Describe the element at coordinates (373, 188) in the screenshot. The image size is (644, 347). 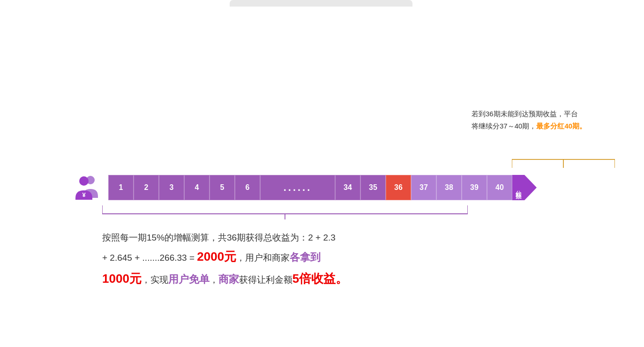
I see `period-box-35: 35` at that location.